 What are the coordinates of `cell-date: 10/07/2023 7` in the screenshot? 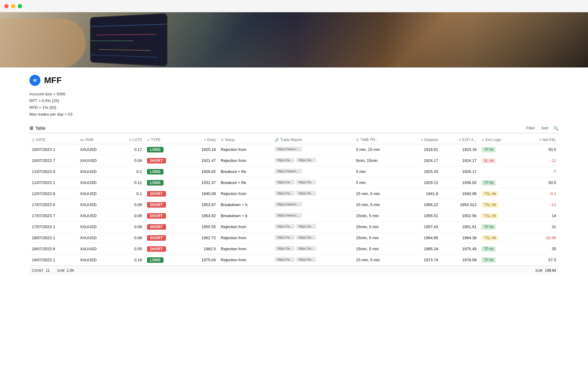 It's located at (53, 161).